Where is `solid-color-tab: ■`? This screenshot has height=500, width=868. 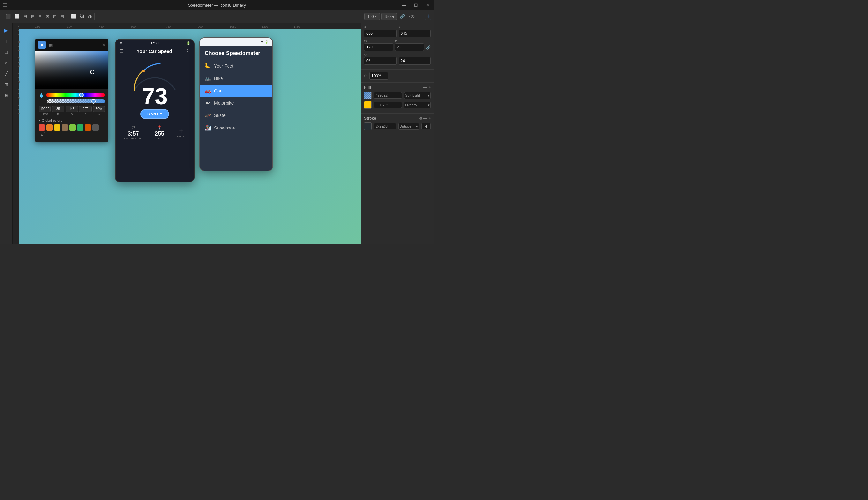 solid-color-tab: ■ is located at coordinates (42, 45).